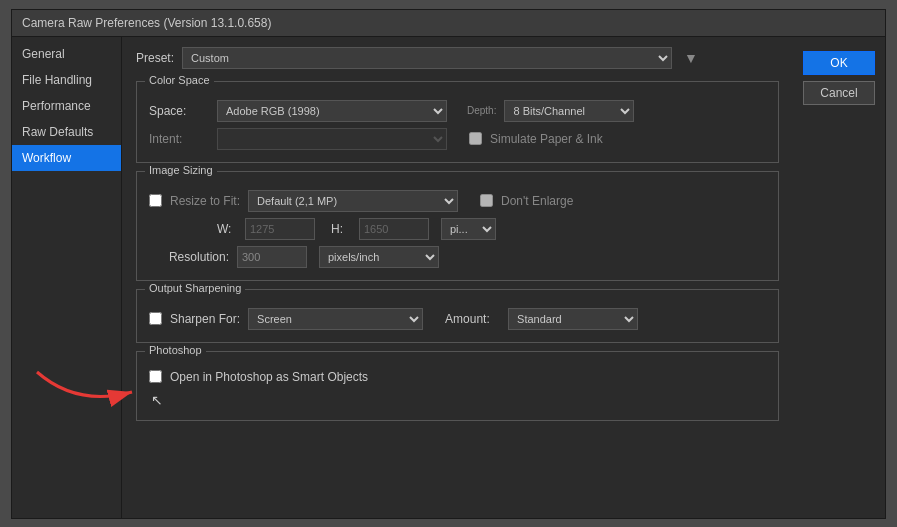 Image resolution: width=897 pixels, height=527 pixels. Describe the element at coordinates (336, 319) in the screenshot. I see `sharpen-for-select: Screen` at that location.